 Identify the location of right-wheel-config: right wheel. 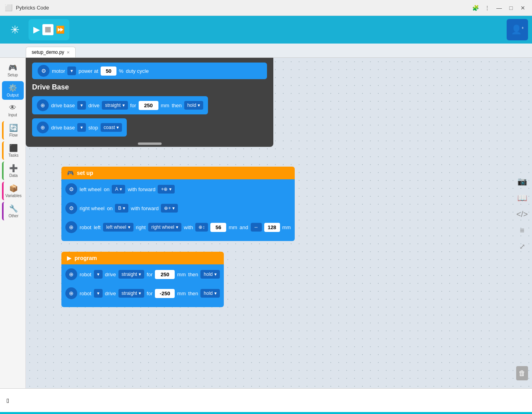
(163, 227).